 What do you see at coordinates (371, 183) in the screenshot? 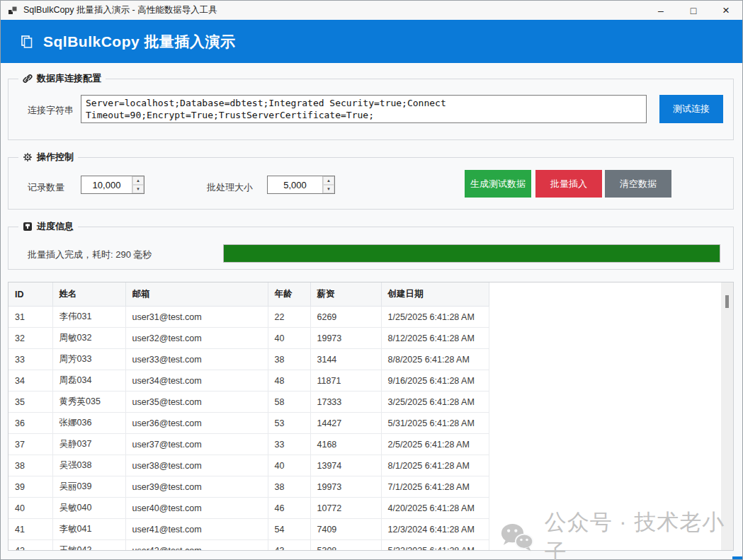
I see `operation-groupbox: 操作控制 记录数量 10,000 ▲ ▼ 批处理大小 5,000 ▲ ▼ 生成测…` at bounding box center [371, 183].